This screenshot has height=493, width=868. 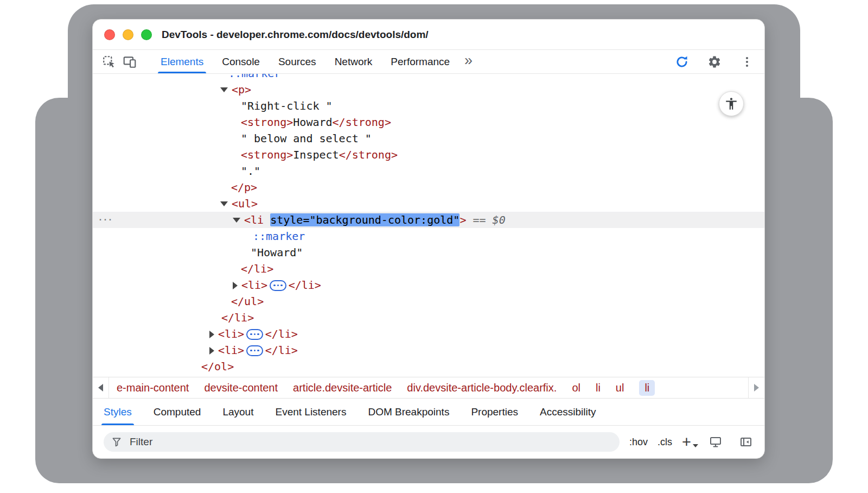 I want to click on node-actions-dots-icon: ···, so click(x=105, y=219).